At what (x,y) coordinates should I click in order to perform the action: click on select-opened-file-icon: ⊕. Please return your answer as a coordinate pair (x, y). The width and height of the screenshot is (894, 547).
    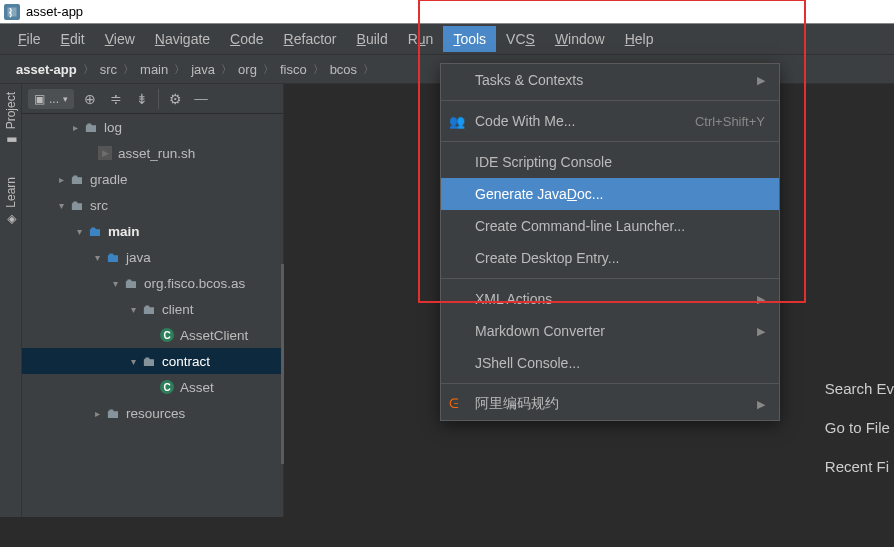
    Looking at the image, I should click on (90, 99).